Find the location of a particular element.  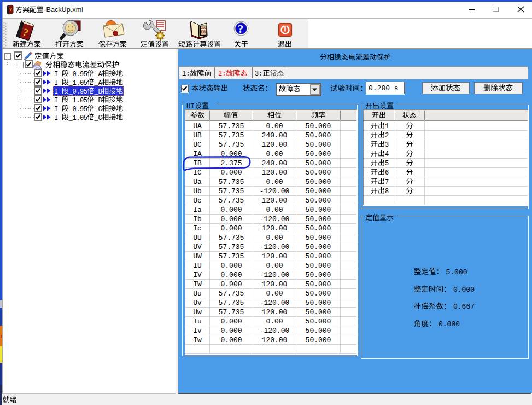

svg-text: _C is located at coordinates (98, 109).